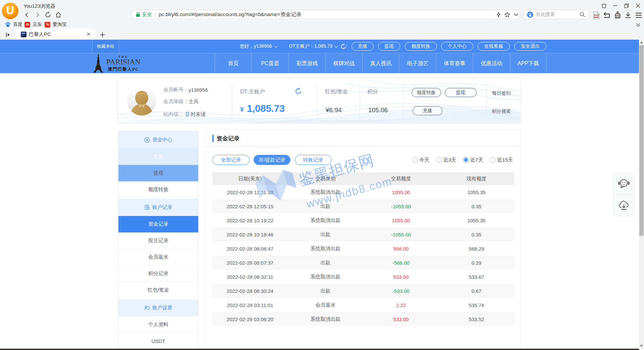 This screenshot has height=350, width=644. Describe the element at coordinates (389, 46) in the screenshot. I see `topbar-withdraw-button: 提现` at that location.